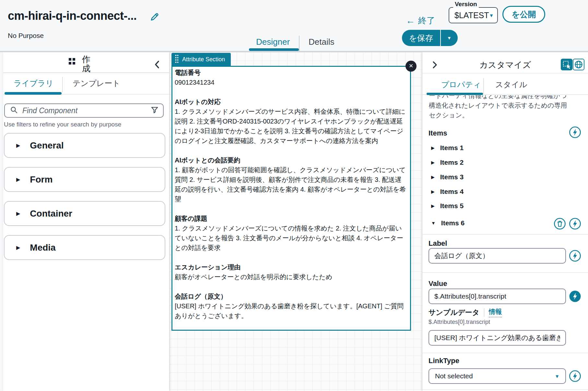 The width and height of the screenshot is (588, 391). Describe the element at coordinates (72, 16) in the screenshot. I see `page-title: cm-hirai-q-in-connect-...` at that location.